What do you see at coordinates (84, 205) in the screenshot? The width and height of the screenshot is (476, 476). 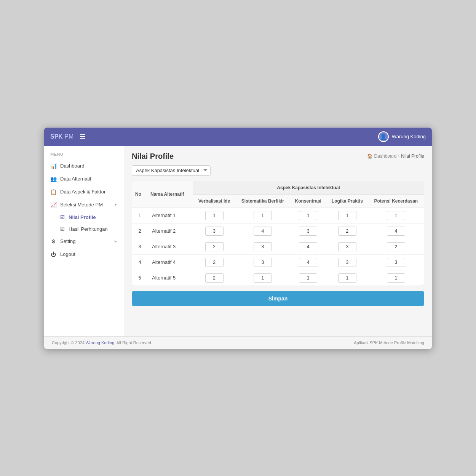 I see `sidebar-item-seleksi-metode: 📈 Seleksi Metode PM ▼` at bounding box center [84, 205].